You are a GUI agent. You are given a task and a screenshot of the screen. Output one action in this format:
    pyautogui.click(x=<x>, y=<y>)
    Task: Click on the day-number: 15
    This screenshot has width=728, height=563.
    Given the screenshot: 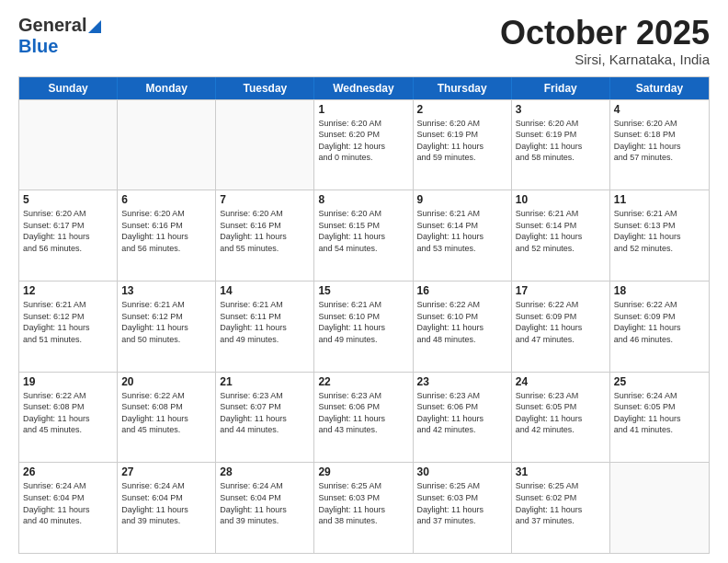 What is the action you would take?
    pyautogui.click(x=363, y=291)
    